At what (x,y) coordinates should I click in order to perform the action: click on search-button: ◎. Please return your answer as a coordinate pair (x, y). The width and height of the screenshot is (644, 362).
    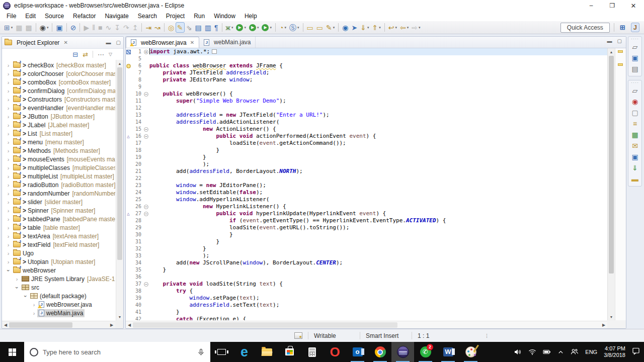
    Looking at the image, I should click on (171, 27).